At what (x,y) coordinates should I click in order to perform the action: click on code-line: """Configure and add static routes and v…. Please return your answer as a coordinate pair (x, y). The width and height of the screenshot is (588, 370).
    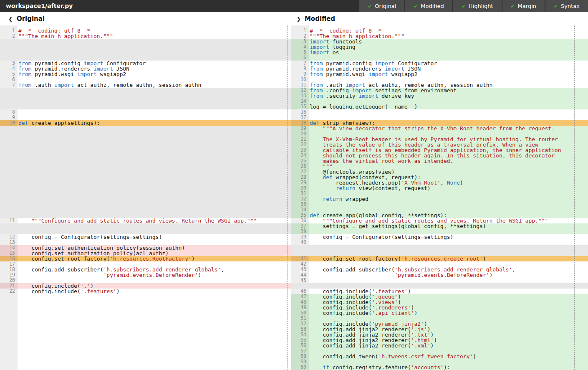
    Looking at the image, I should click on (154, 220).